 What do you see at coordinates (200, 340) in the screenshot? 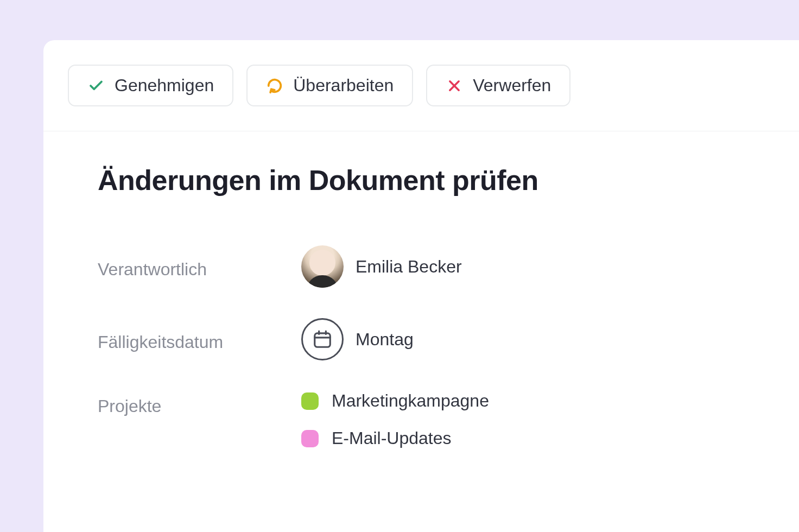
I see `due-date-label: Fälligkeitsdatum` at bounding box center [200, 340].